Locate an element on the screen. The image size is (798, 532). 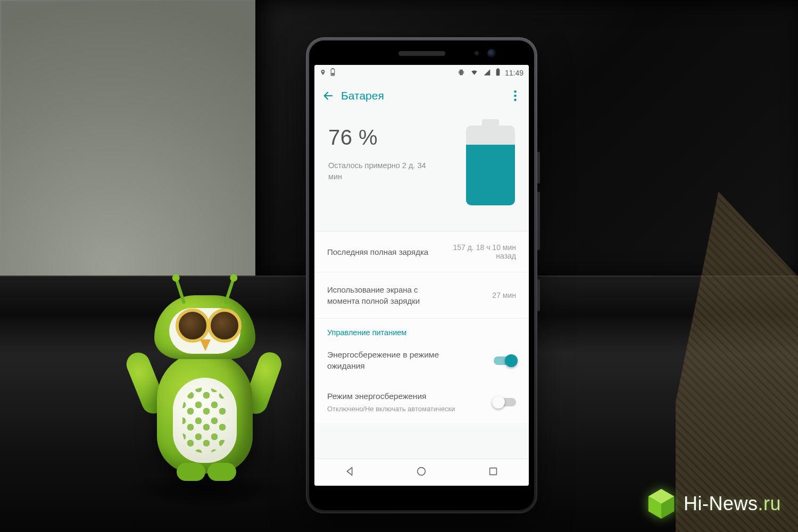
toggle-title: Энергосбережение в режиме ожидания is located at coordinates (394, 361).